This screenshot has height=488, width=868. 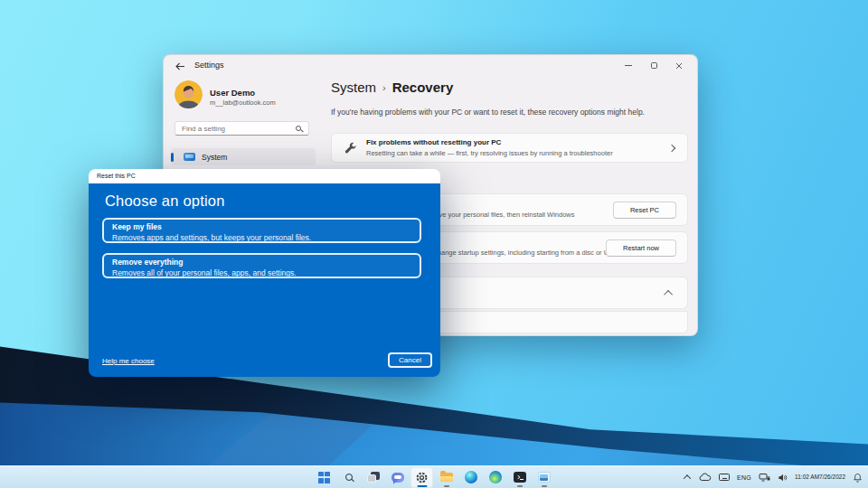 What do you see at coordinates (243, 157) in the screenshot?
I see `sidebar-item-system: System` at bounding box center [243, 157].